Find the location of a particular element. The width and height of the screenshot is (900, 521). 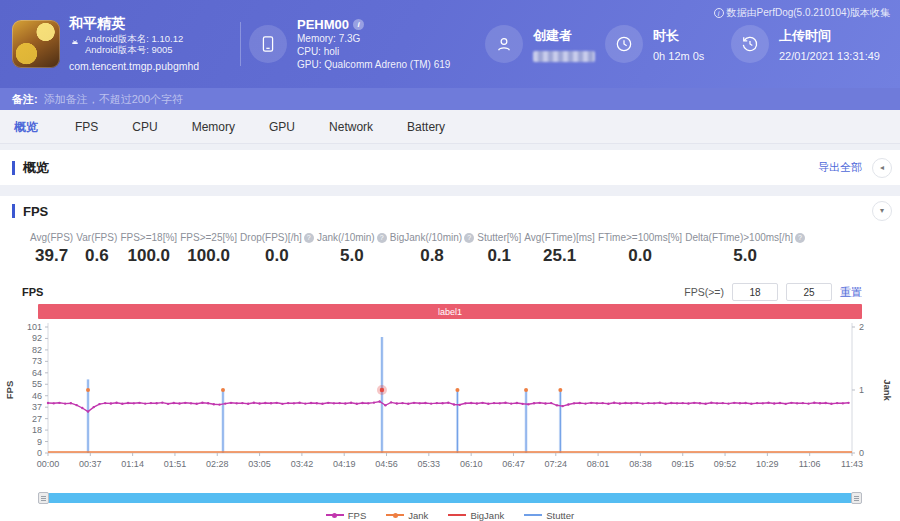

fps-stats-row: Avg(FPS)39.7Var(FPS)0.6FPS>=18[%]100.0FP… is located at coordinates (450, 253).